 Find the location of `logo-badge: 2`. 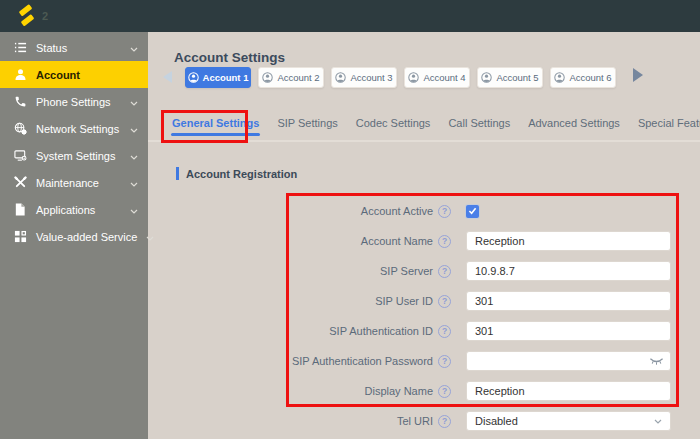

logo-badge: 2 is located at coordinates (45, 16).